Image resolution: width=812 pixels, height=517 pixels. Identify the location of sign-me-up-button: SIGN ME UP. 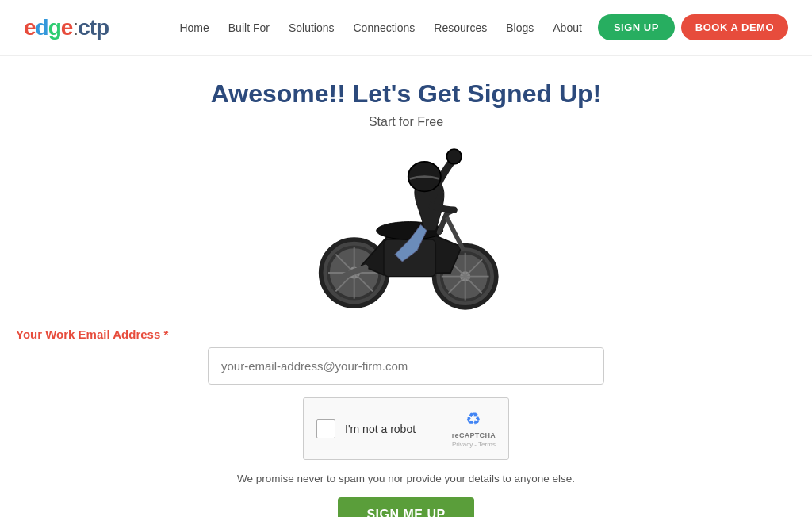
(406, 507).